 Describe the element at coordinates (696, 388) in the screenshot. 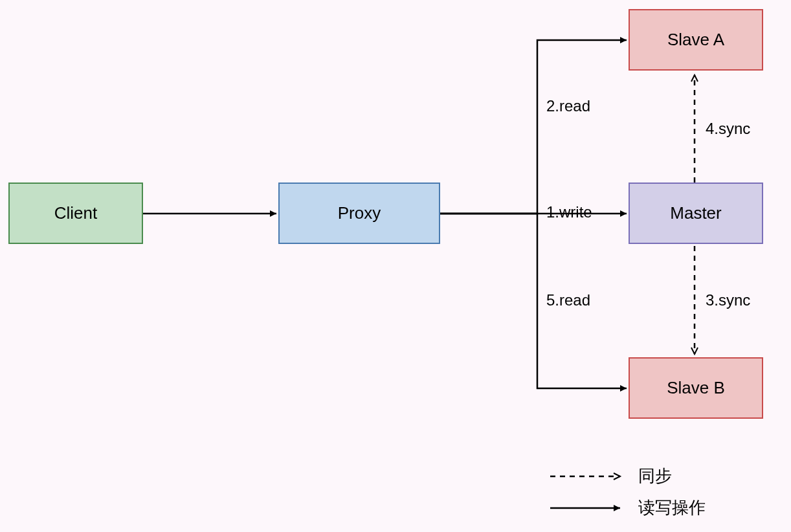

I see `node-slave-b: Slave B` at that location.